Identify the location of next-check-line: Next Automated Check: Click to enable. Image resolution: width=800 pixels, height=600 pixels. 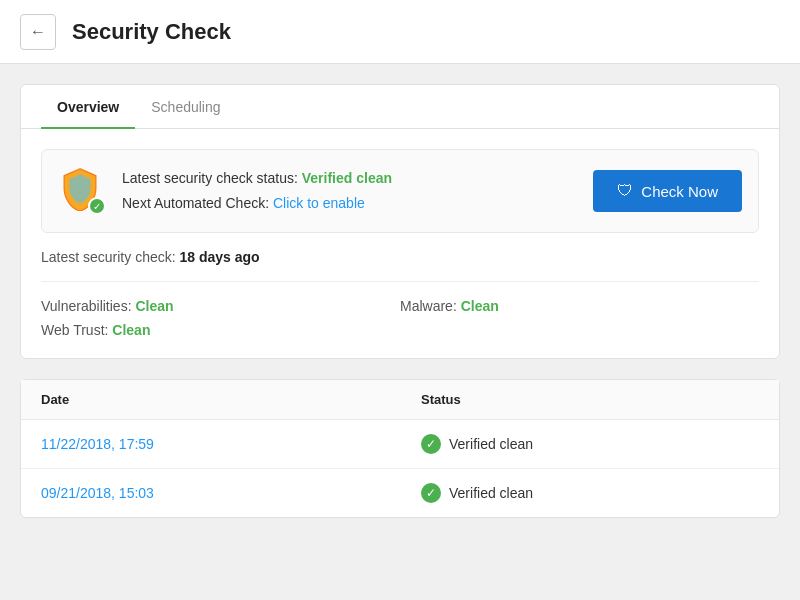
(257, 204).